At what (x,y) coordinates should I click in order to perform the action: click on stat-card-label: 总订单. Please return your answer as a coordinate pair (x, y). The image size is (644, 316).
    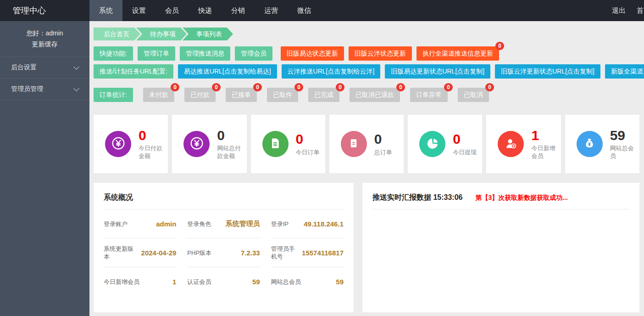
    Looking at the image, I should click on (383, 152).